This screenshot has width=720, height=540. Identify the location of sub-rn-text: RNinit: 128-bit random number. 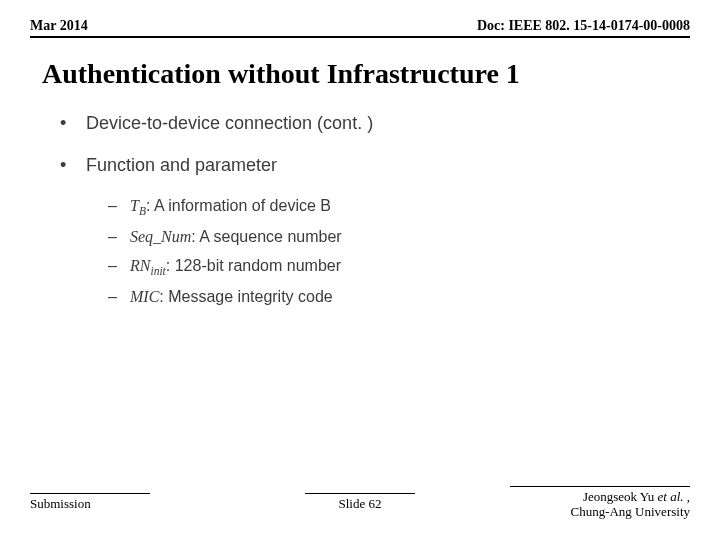
(405, 268).